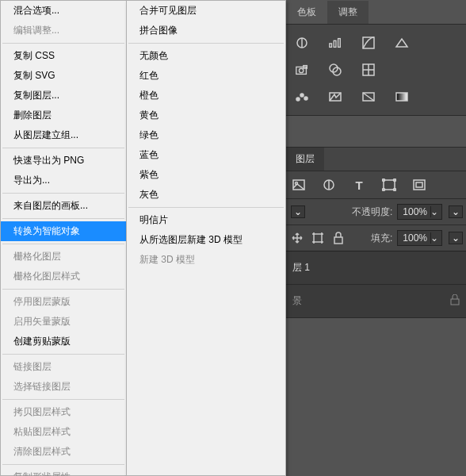 The width and height of the screenshot is (466, 476). I want to click on grid-icon, so click(369, 70).